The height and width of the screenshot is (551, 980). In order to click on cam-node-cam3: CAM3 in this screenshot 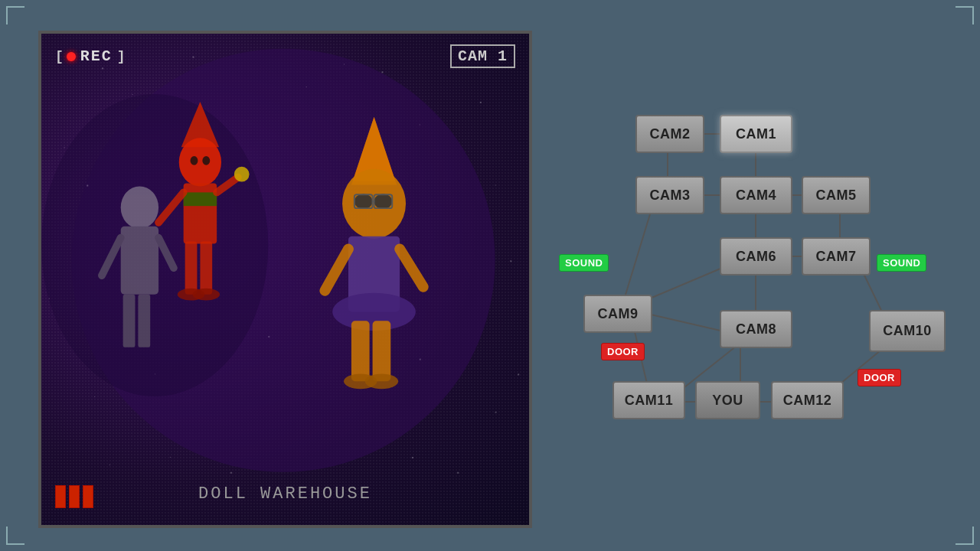, I will do `click(670, 195)`.